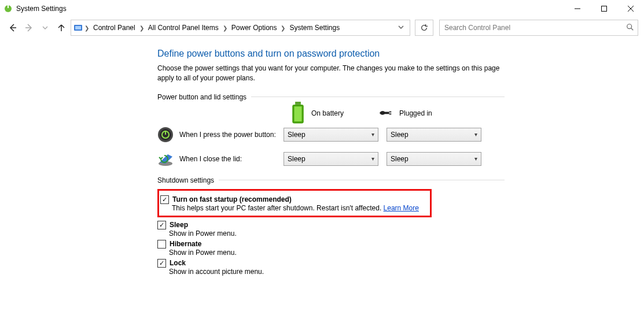 This screenshot has height=315, width=644. Describe the element at coordinates (331, 229) in the screenshot. I see `checkbox-row-sleep: Sleep Show in Power menu.` at that location.